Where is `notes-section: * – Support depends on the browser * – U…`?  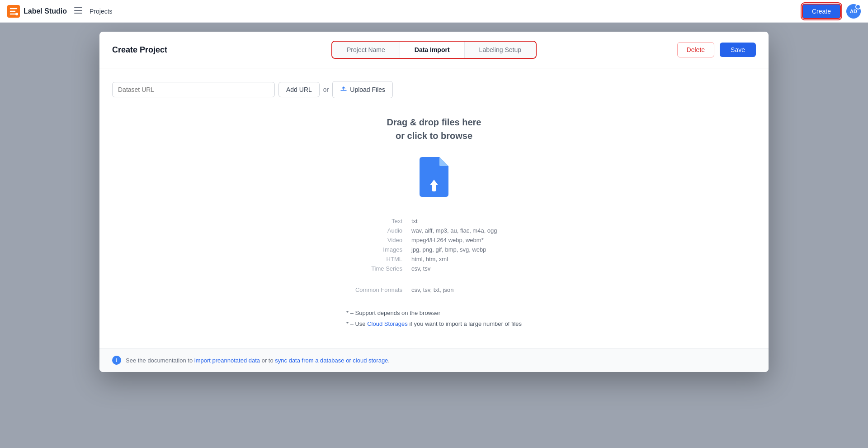 notes-section: * – Support depends on the browser * – U… is located at coordinates (434, 319).